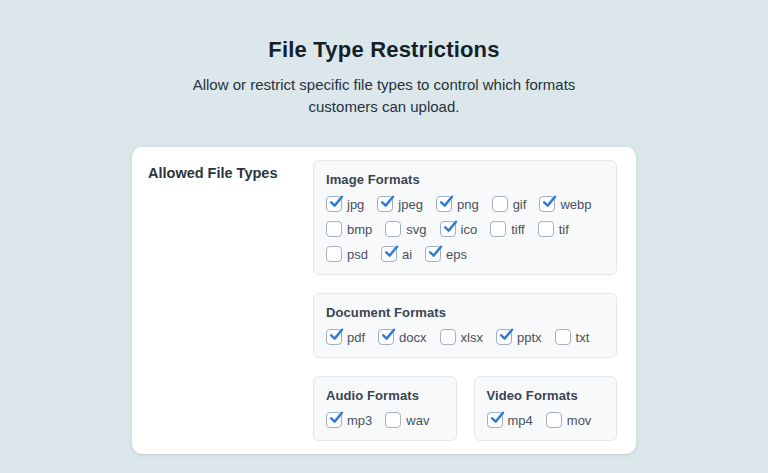 The image size is (768, 473). What do you see at coordinates (356, 204) in the screenshot?
I see `checkbox-label: jpg` at bounding box center [356, 204].